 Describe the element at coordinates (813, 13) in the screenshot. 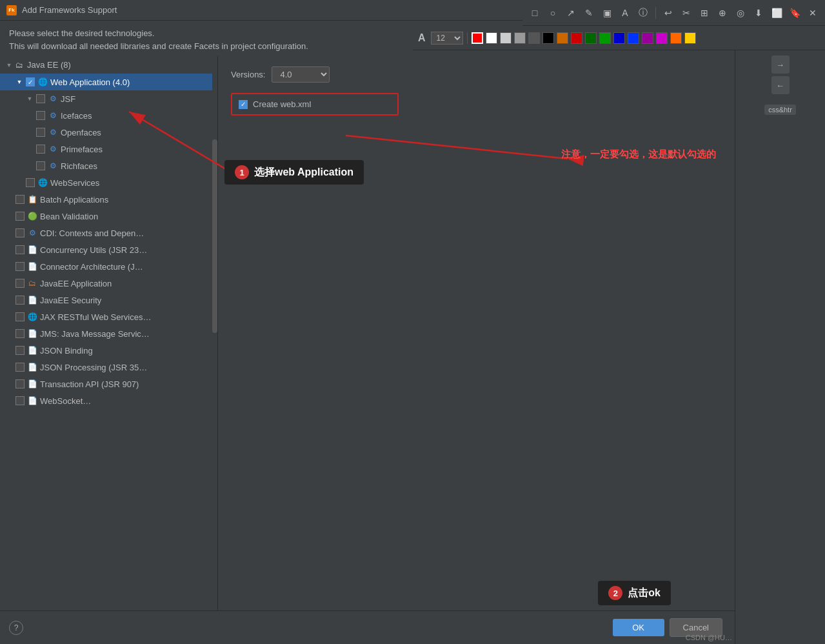

I see `toolbar-close-icon: ✕` at that location.